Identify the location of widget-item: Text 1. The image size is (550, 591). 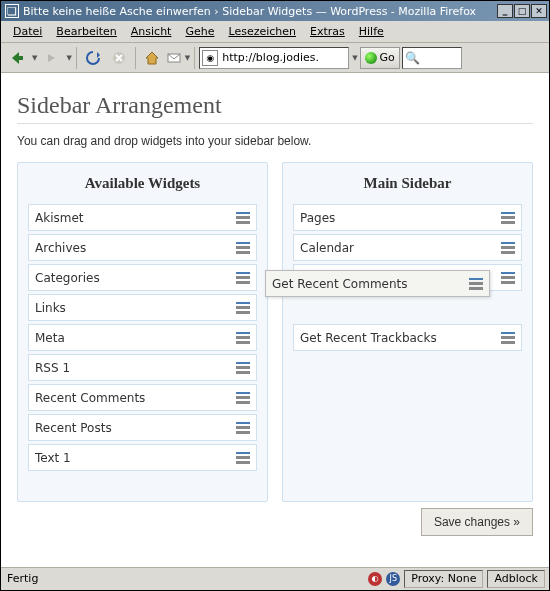
(142, 458).